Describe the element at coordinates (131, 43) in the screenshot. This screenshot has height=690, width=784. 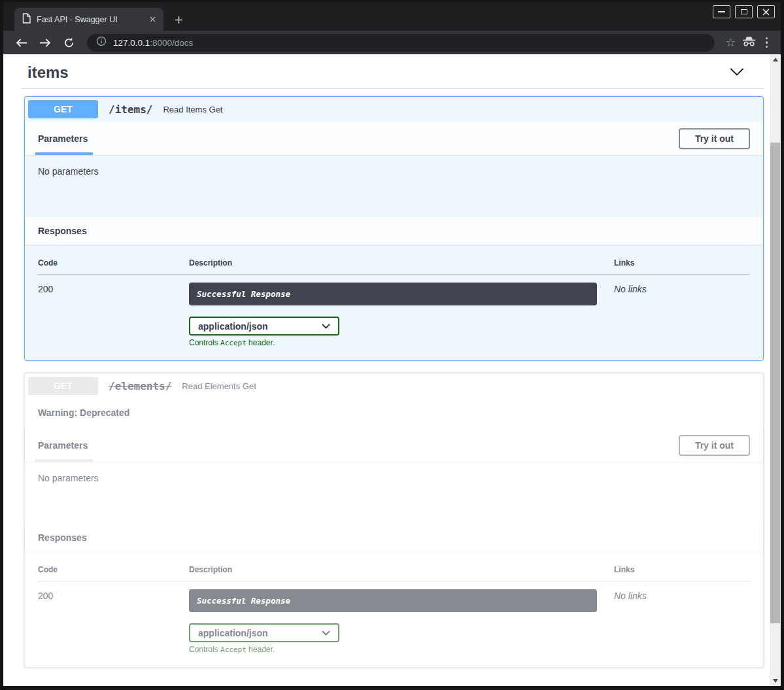
I see `url-host: 127.0.0.1` at that location.